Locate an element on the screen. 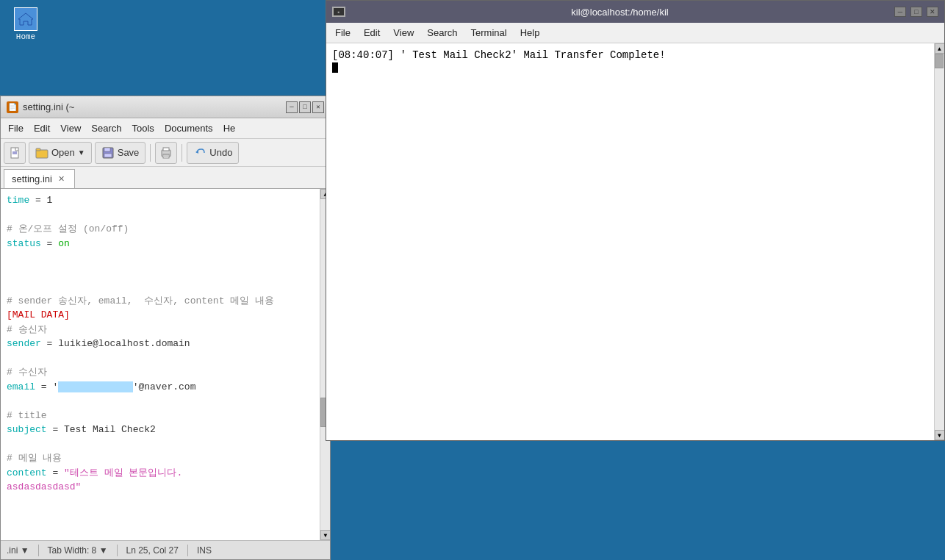 The image size is (945, 560). editor-menu-file: File is located at coordinates (16, 128).